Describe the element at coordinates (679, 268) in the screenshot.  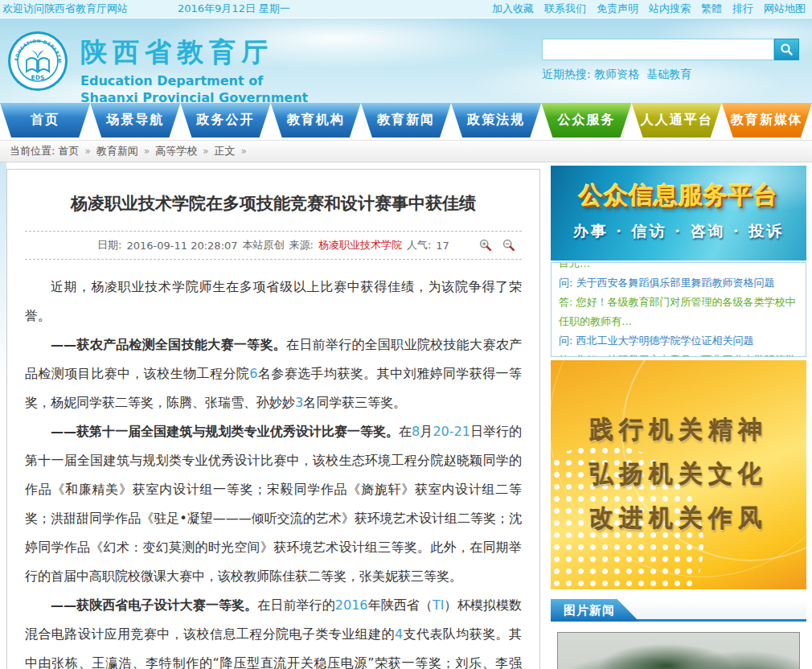
I see `qa-partial-line: 目元…` at that location.